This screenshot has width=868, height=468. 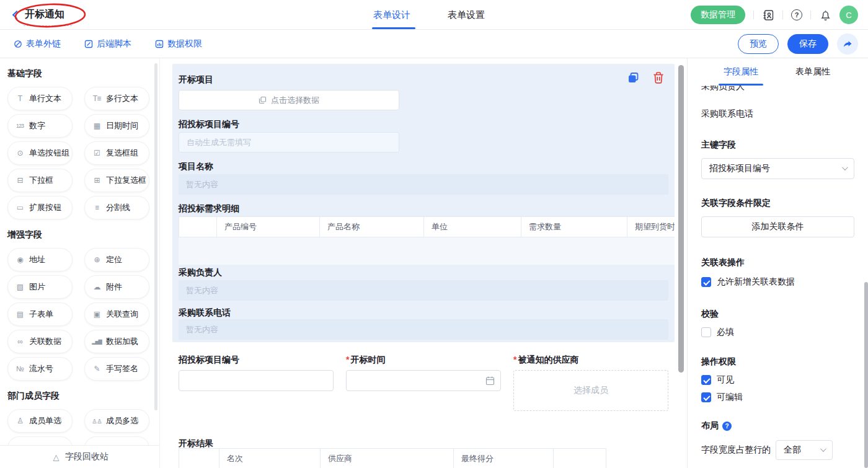 I want to click on separator, so click(x=754, y=15).